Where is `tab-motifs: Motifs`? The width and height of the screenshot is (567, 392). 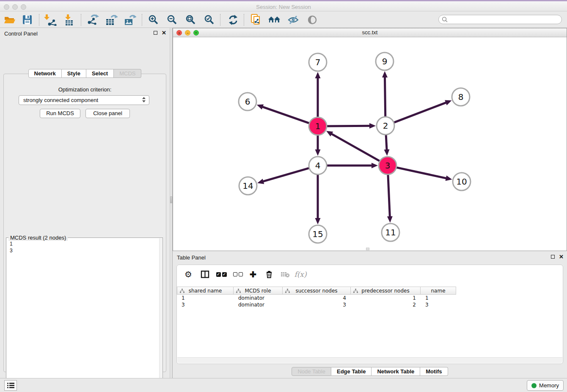
tab-motifs: Motifs is located at coordinates (434, 372).